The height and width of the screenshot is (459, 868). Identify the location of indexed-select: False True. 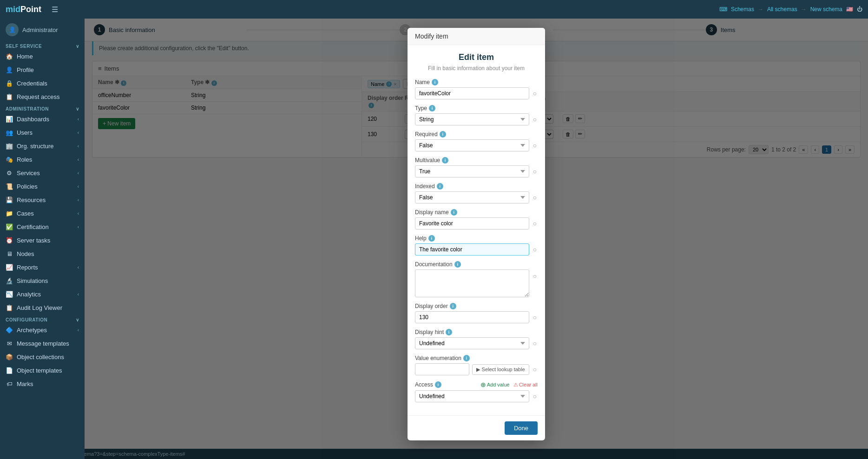
(472, 197).